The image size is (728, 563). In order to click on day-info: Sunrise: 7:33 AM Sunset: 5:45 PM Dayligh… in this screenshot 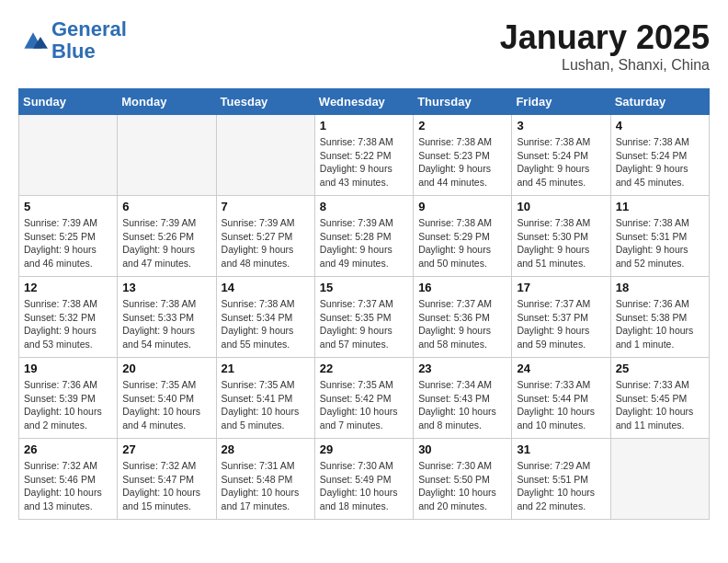, I will do `click(660, 405)`.